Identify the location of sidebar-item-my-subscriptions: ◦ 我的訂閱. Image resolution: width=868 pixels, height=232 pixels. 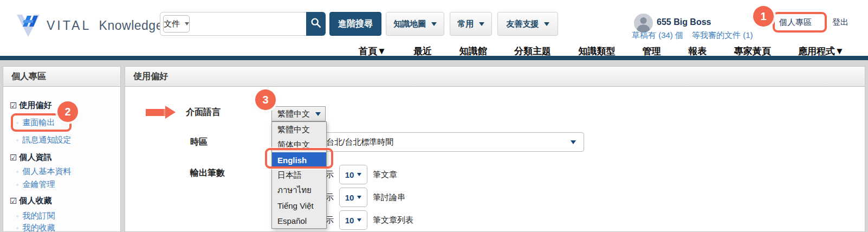
(36, 216).